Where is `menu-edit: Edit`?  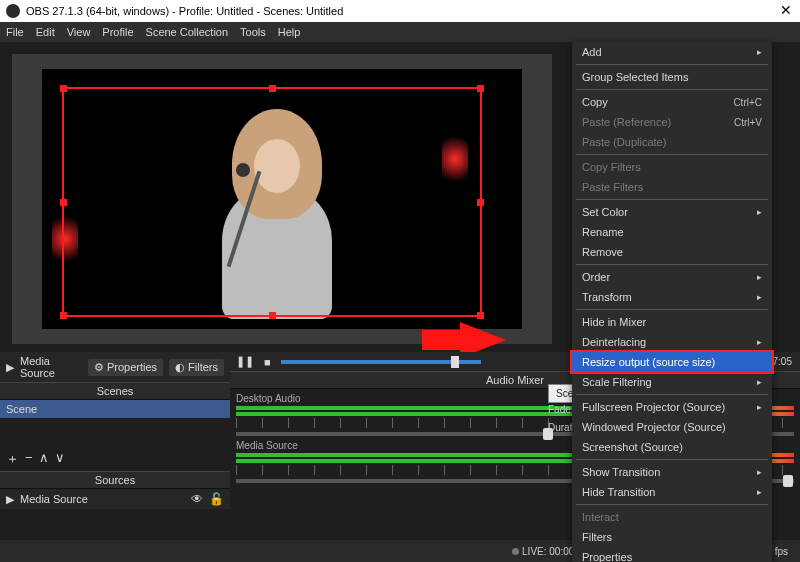 menu-edit: Edit is located at coordinates (46, 32).